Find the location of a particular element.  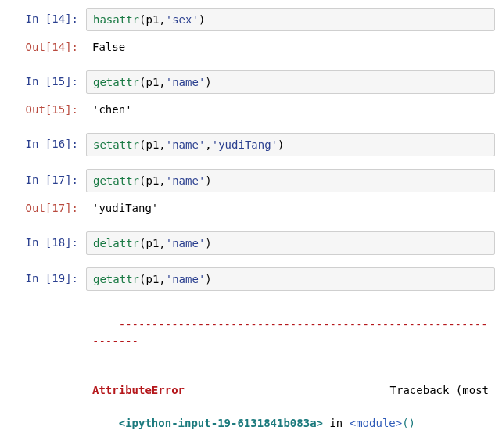

error-in-text: in is located at coordinates (336, 423).